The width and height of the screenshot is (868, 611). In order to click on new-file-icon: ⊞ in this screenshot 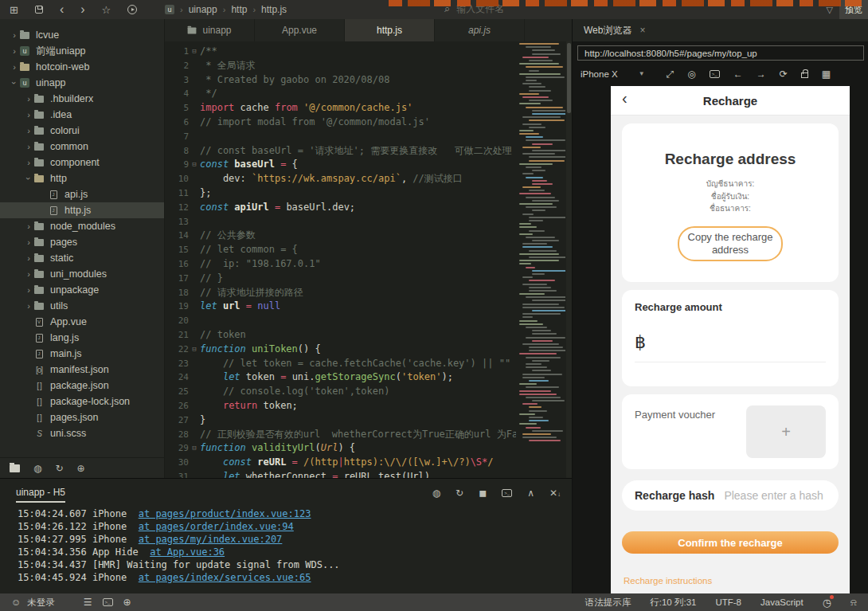, I will do `click(14, 10)`.